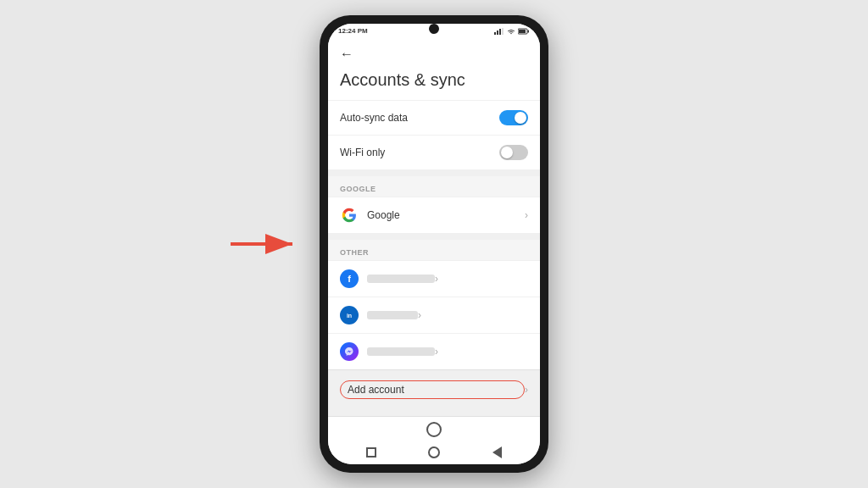 Image resolution: width=868 pixels, height=488 pixels. What do you see at coordinates (434, 215) in the screenshot?
I see `google-account-row: Google ›` at bounding box center [434, 215].